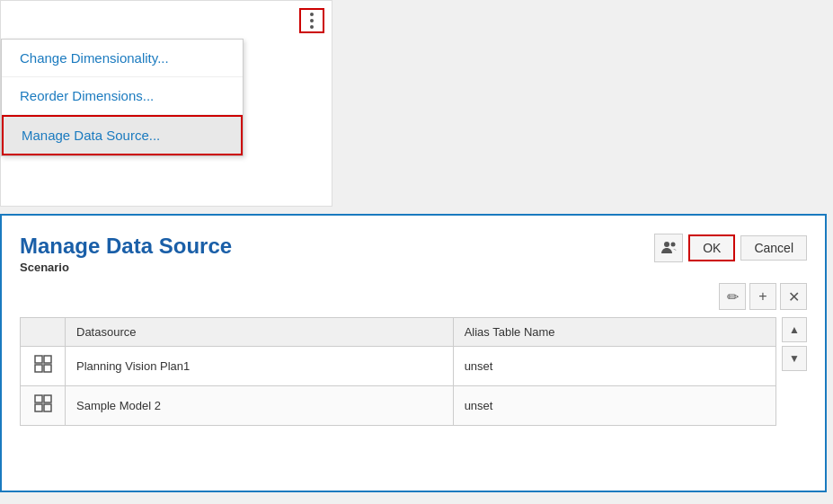  I want to click on move-down-button: ▼, so click(794, 358).